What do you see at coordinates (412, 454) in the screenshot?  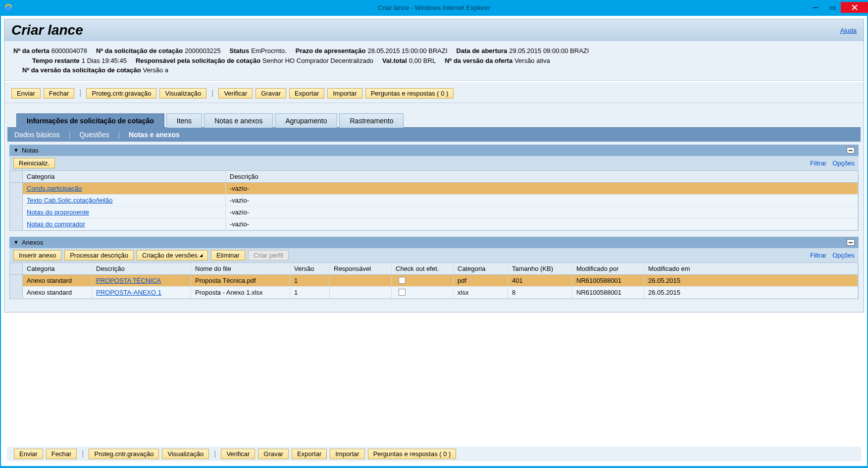 I see `qa-button-bottom: Perguntas e respostas ( 0 )` at bounding box center [412, 454].